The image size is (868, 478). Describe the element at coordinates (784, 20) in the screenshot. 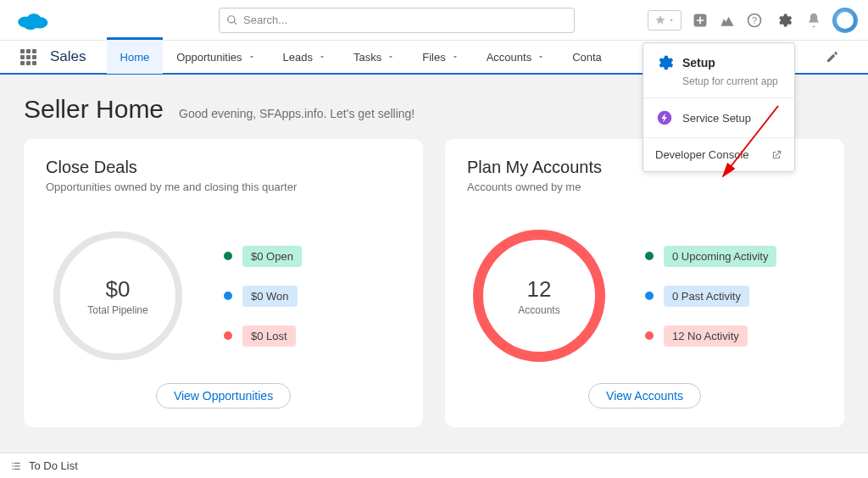

I see `setup-gear-button` at that location.